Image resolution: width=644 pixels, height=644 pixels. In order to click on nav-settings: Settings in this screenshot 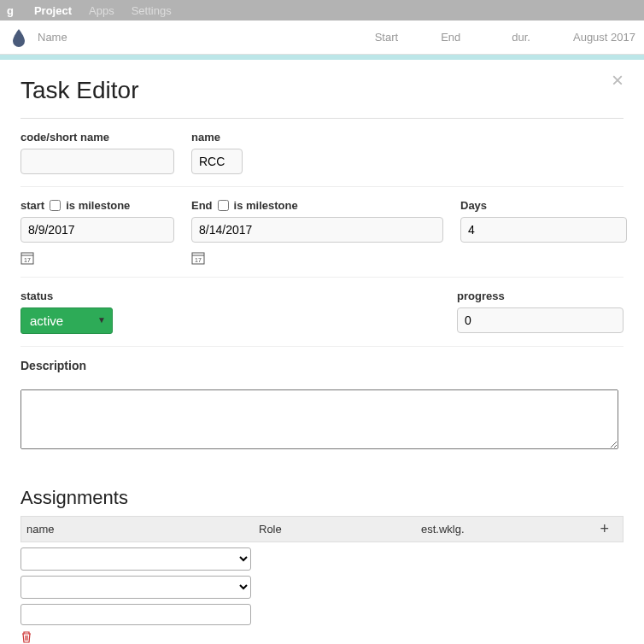, I will do `click(152, 10)`.